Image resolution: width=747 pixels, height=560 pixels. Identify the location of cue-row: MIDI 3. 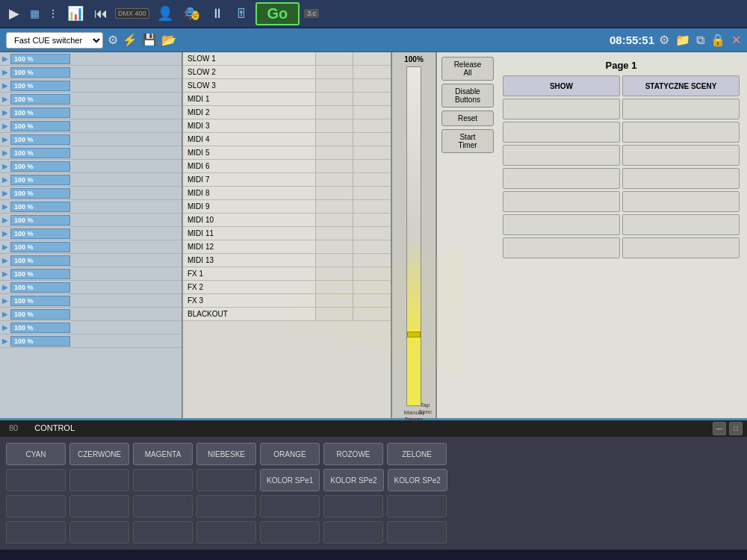
(287, 126).